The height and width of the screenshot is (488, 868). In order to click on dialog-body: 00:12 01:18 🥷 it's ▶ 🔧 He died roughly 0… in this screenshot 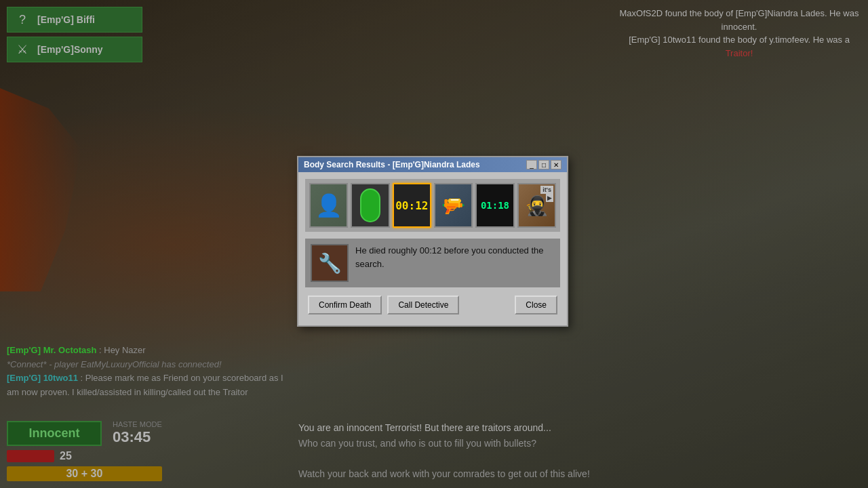, I will do `click(433, 249)`.